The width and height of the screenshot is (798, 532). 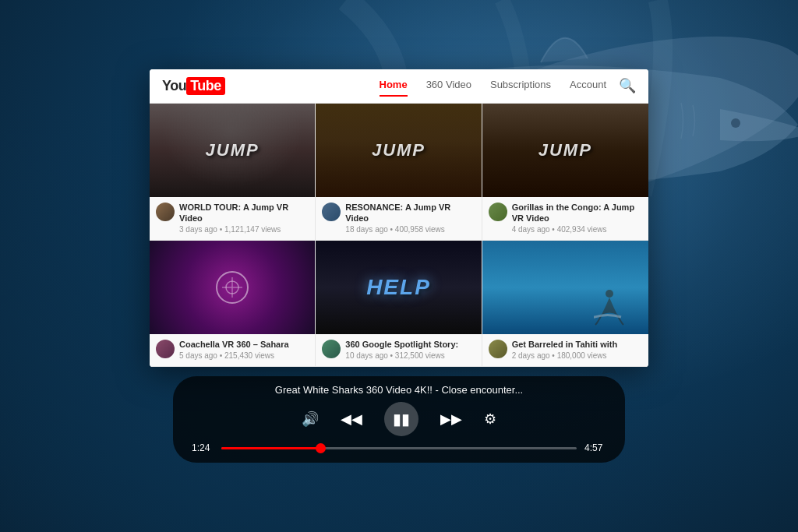 What do you see at coordinates (493, 86) in the screenshot?
I see `main-nav: Home 360 Video Subscriptions Account` at bounding box center [493, 86].